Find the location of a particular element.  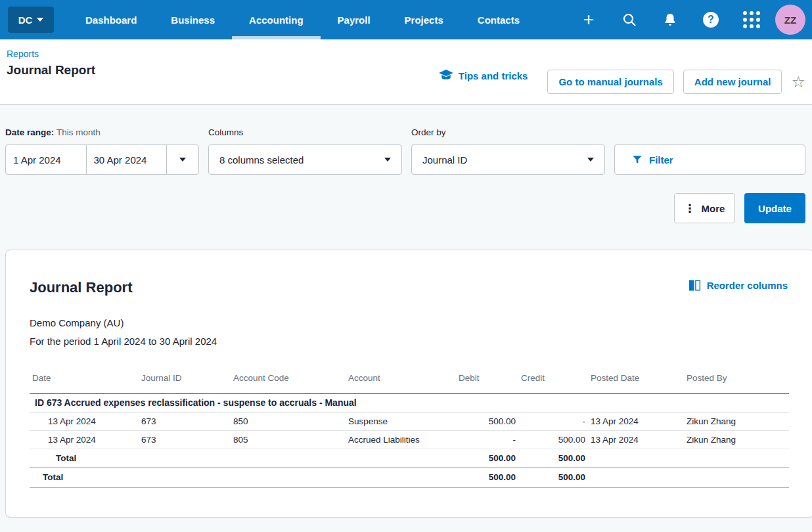

nav-item-contacts: Contacts is located at coordinates (499, 20).